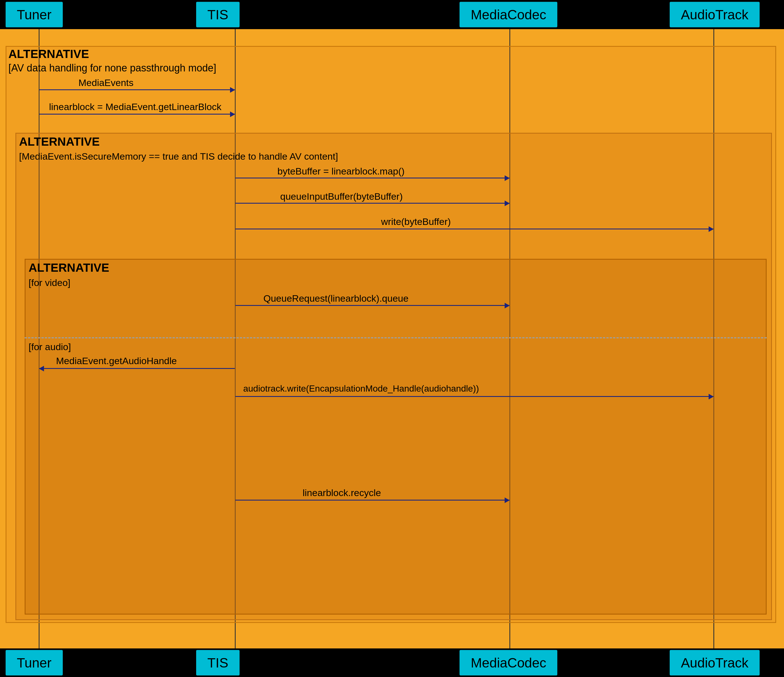 The width and height of the screenshot is (784, 677). What do you see at coordinates (106, 82) in the screenshot?
I see `label-mediaevents: MediaEvents` at bounding box center [106, 82].